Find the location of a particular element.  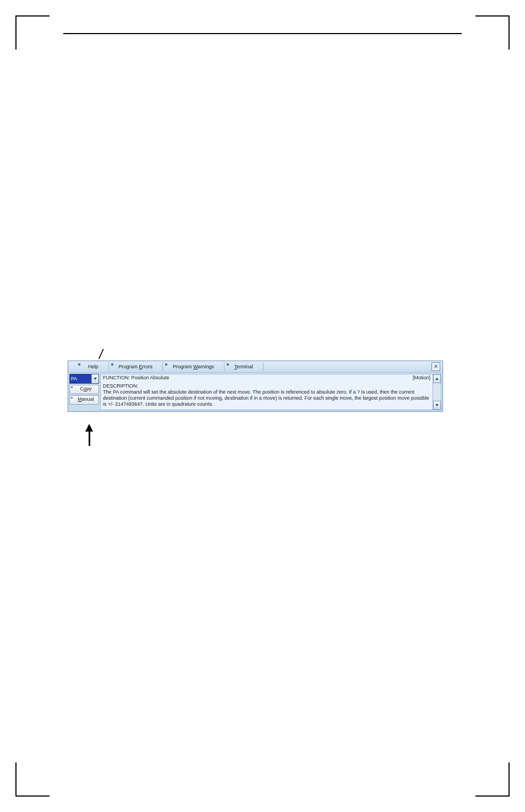

tab-program-errors: Program Errors is located at coordinates (136, 367).